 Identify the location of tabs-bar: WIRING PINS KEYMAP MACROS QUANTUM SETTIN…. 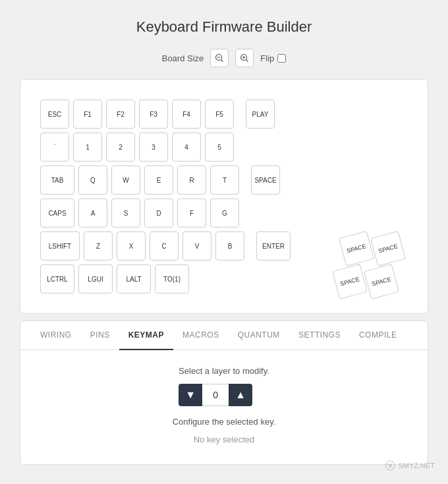
(224, 336).